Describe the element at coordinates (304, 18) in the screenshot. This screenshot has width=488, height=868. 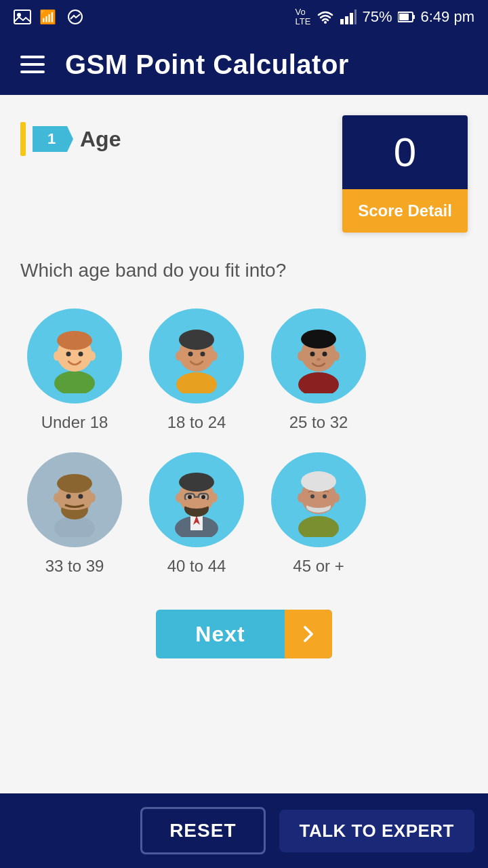
I see `network-type: Vo LTE` at that location.